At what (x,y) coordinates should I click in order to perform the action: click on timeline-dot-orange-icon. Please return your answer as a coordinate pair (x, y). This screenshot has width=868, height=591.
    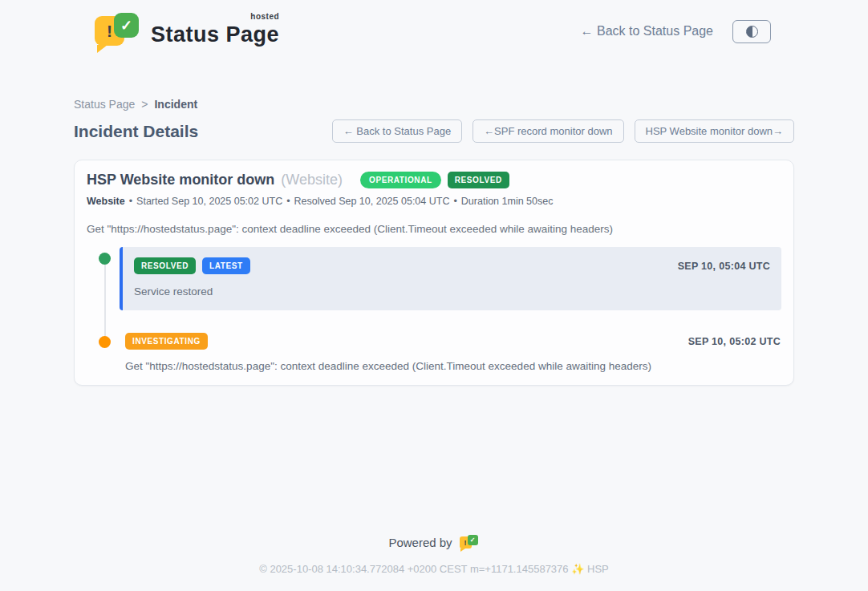
    Looking at the image, I should click on (104, 342).